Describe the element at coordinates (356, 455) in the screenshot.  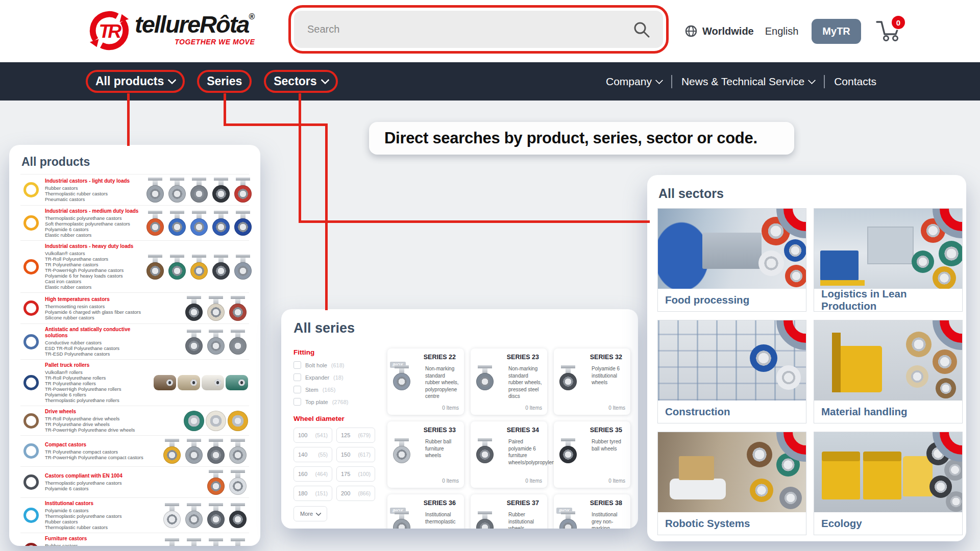
I see `diameter-filter-150: 150(617)` at that location.